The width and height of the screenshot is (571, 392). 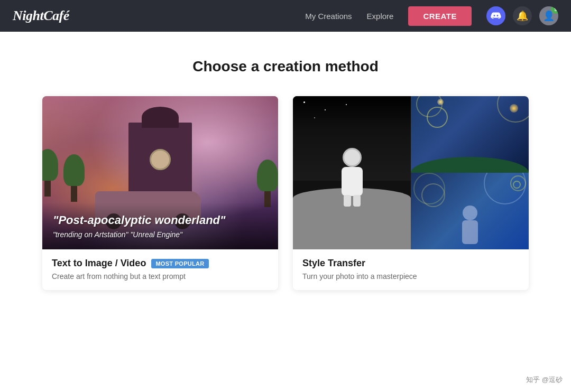 I want to click on tti-main-quote: "Post-apocalyptic wonderland", so click(x=160, y=221).